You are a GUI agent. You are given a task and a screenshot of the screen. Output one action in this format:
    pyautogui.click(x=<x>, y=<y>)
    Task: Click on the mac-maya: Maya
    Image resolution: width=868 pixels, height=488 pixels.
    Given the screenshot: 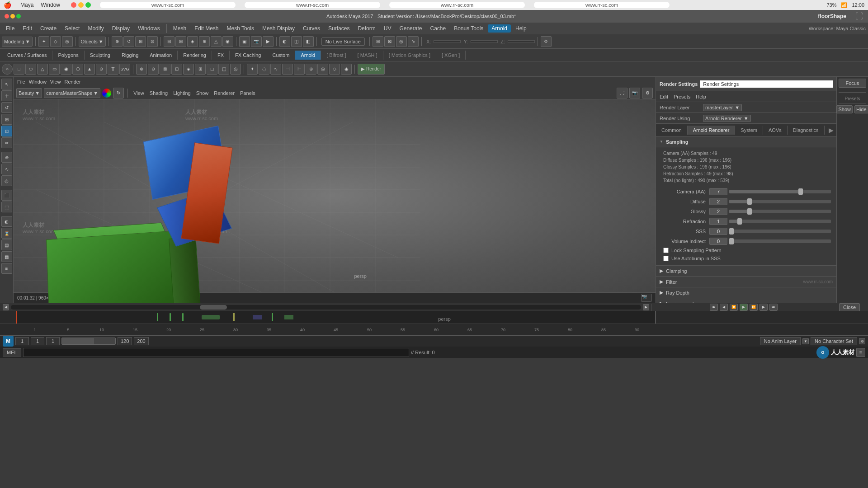 What is the action you would take?
    pyautogui.click(x=27, y=5)
    